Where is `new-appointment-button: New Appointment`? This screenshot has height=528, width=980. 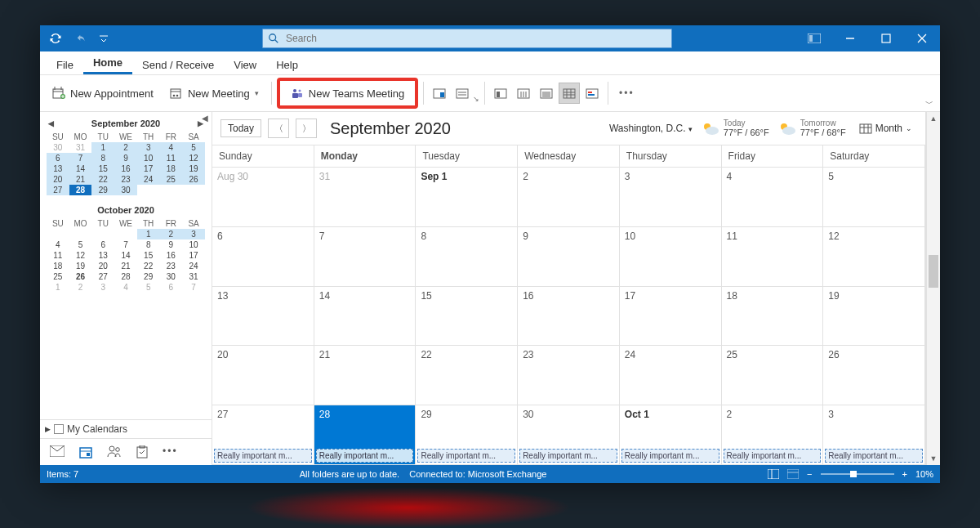
new-appointment-button: New Appointment is located at coordinates (103, 93).